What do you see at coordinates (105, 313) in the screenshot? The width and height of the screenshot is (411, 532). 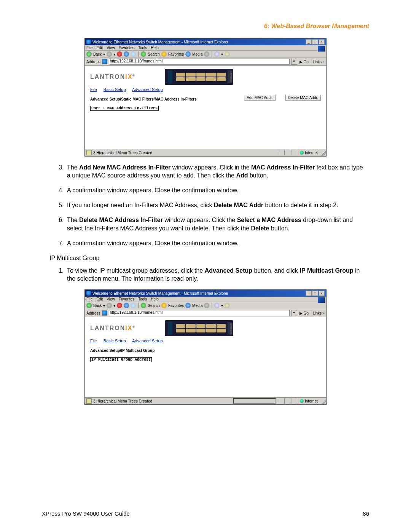 I see `page-icon` at bounding box center [105, 313].